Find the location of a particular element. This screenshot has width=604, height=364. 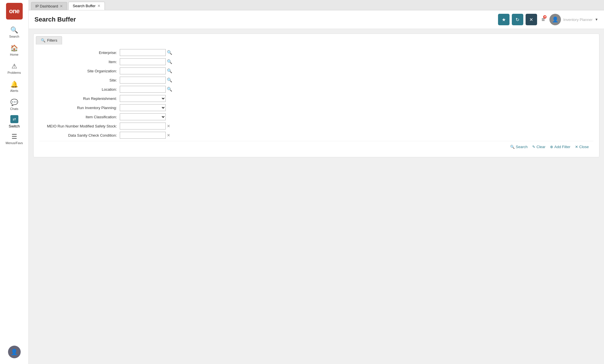

refresh-button: ↻ is located at coordinates (518, 20).